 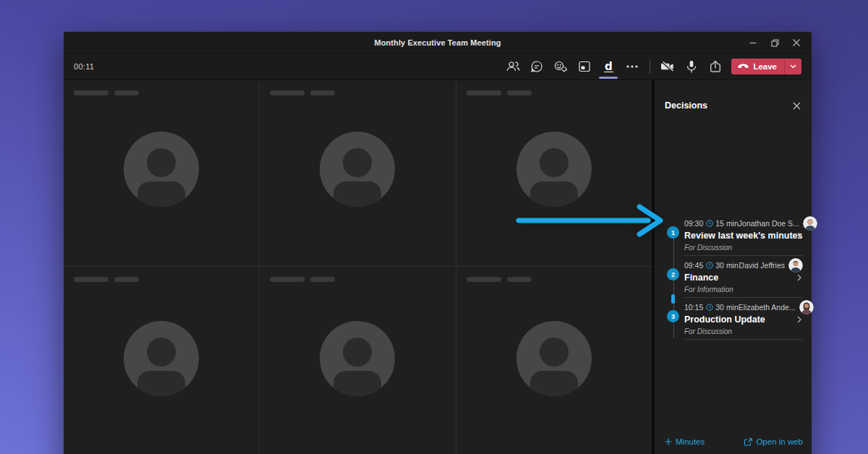 I want to click on agenda-item-presenter: David Jeffries, so click(x=762, y=265).